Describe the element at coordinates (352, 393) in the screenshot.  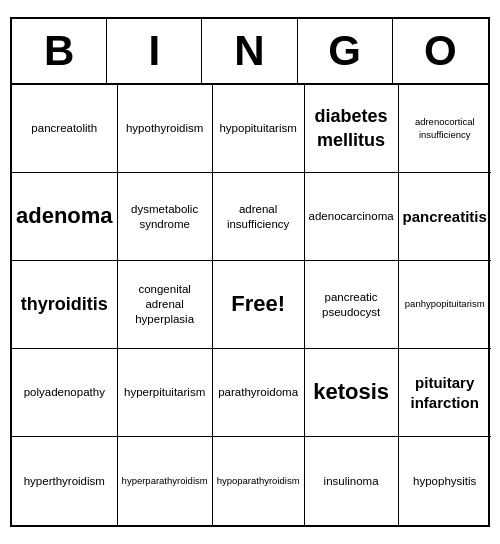
I see `bingo-cell-18: ketosis` at that location.